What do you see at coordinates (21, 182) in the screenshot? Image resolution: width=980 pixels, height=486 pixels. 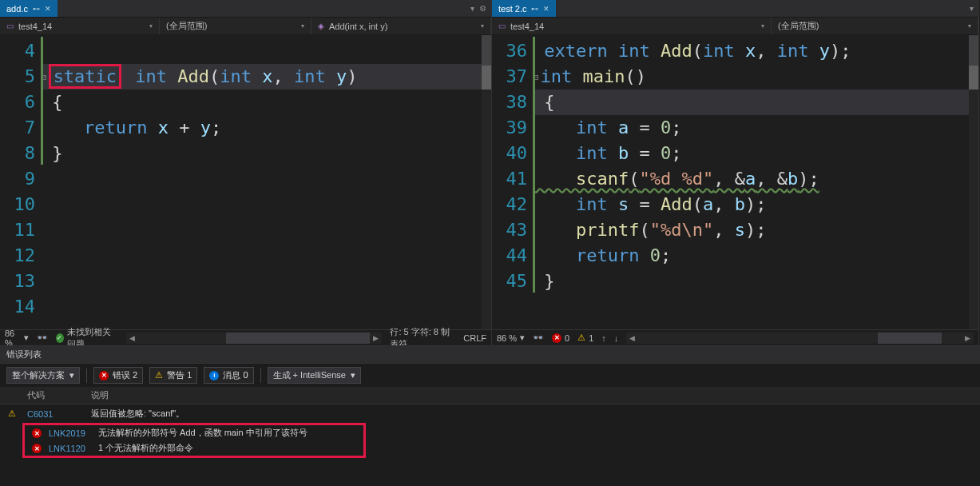 I see `line-gutter: 4 5 6 7 8 9 10 11 12 13 14` at bounding box center [21, 182].